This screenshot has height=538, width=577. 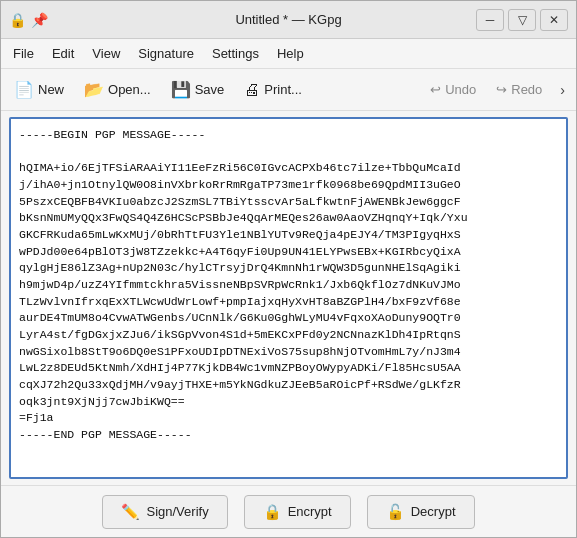 I want to click on toolbar: 📄 New 📂 Open... 💾 Save 🖨 Print... ↩ Undo…, so click(x=288, y=90).